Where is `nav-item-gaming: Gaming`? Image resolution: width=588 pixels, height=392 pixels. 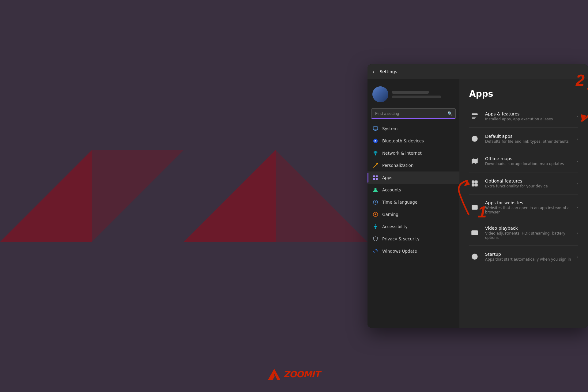
nav-item-gaming: Gaming is located at coordinates (413, 214).